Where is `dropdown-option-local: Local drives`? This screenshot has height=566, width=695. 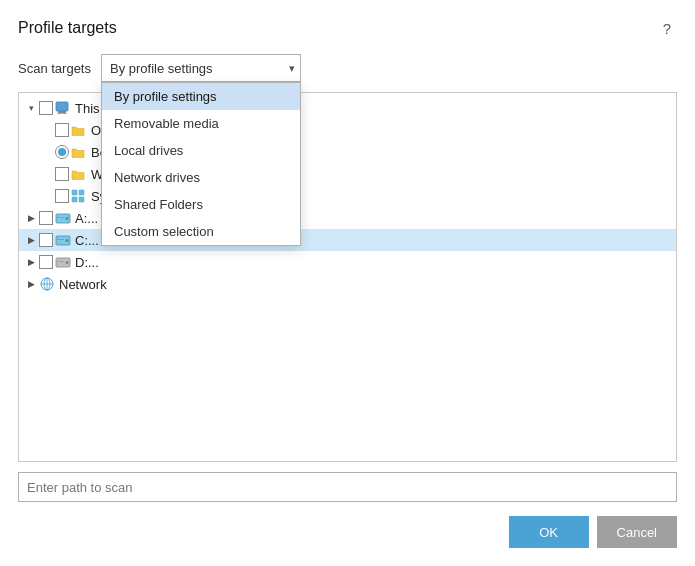
dropdown-option-local: Local drives is located at coordinates (201, 150).